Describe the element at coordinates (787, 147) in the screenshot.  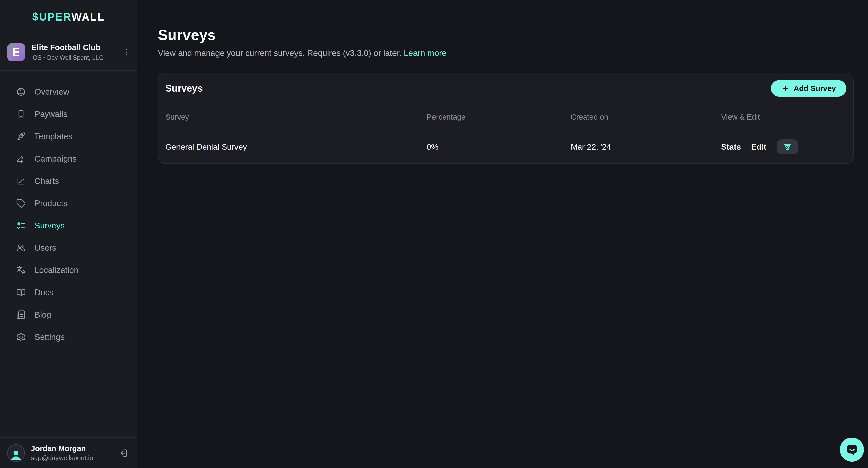
I see `delete-survey-button` at that location.